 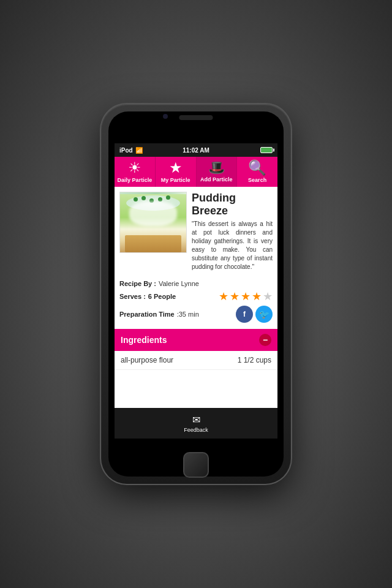 What do you see at coordinates (188, 314) in the screenshot?
I see `prep-value: :35 min` at bounding box center [188, 314].